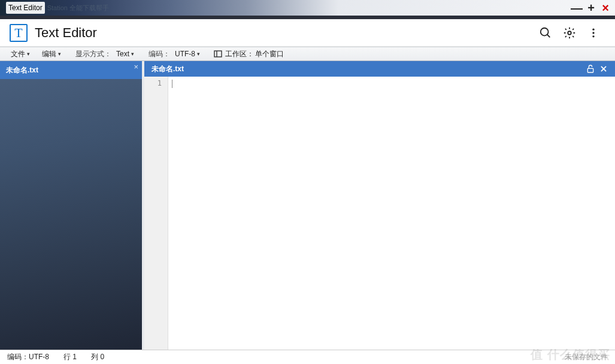 This screenshot has width=615, height=364. Describe the element at coordinates (590, 69) in the screenshot. I see `unlock-icon` at that location.